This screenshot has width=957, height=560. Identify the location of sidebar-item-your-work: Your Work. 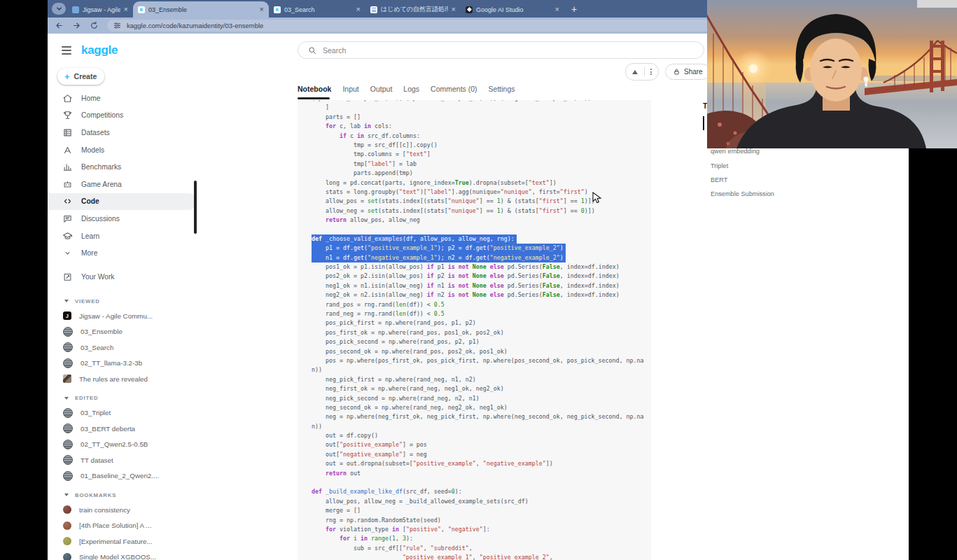
(130, 276).